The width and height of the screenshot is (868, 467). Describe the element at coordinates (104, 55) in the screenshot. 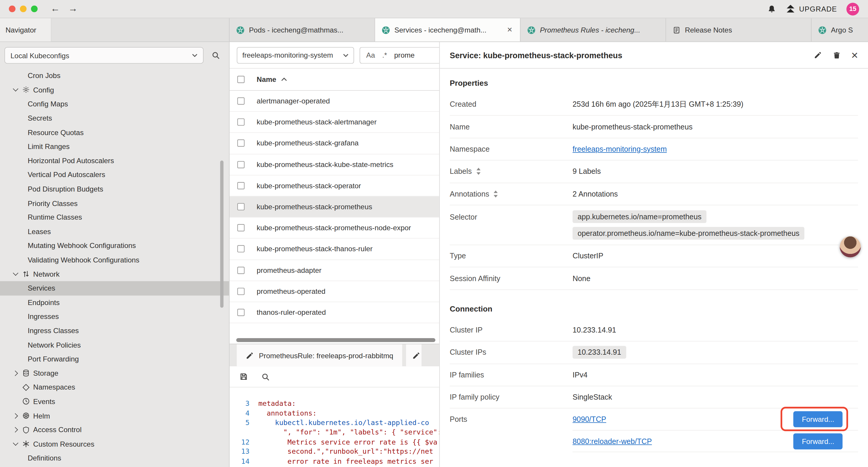

I see `kubeconfig-selector: Local Kubeconfigs` at that location.